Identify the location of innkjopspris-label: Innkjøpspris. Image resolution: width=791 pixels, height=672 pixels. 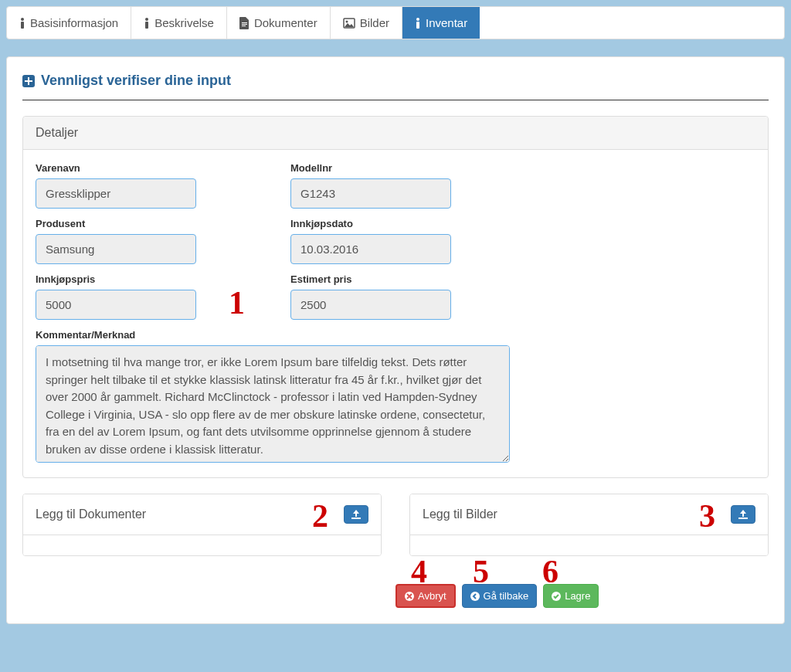
(155, 280).